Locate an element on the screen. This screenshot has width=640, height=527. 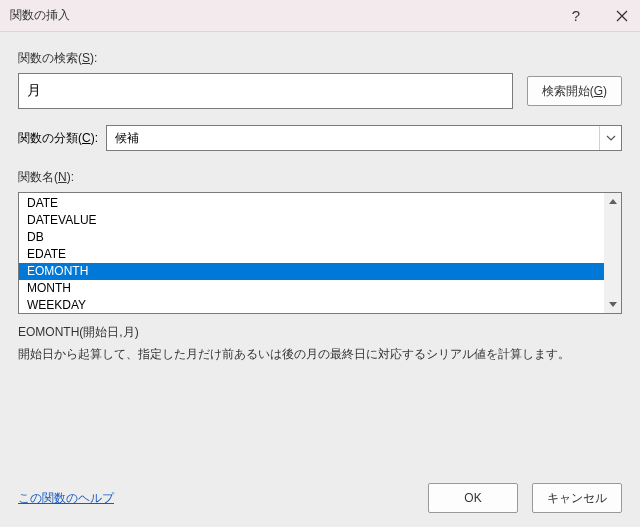
footer: この関数のヘルプ OK キャンセル is located at coordinates (320, 498).